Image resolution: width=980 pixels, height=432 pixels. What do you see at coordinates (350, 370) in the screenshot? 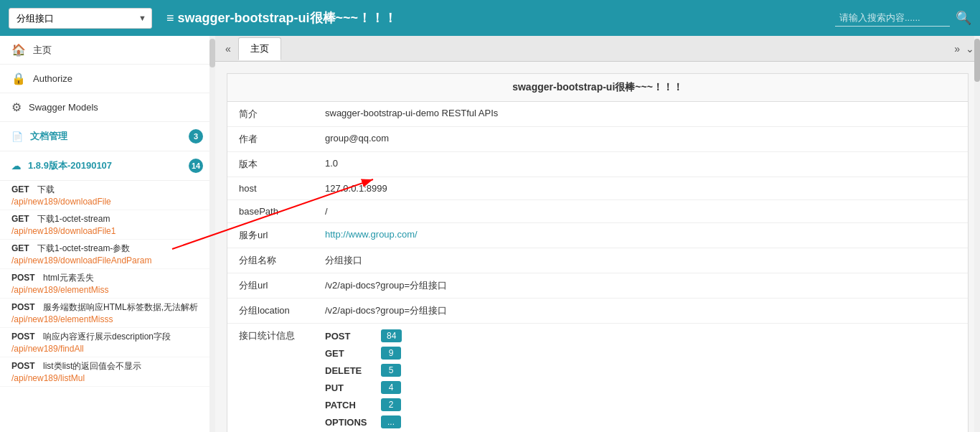
I see `stats-method-delete: DELETE` at bounding box center [350, 370].